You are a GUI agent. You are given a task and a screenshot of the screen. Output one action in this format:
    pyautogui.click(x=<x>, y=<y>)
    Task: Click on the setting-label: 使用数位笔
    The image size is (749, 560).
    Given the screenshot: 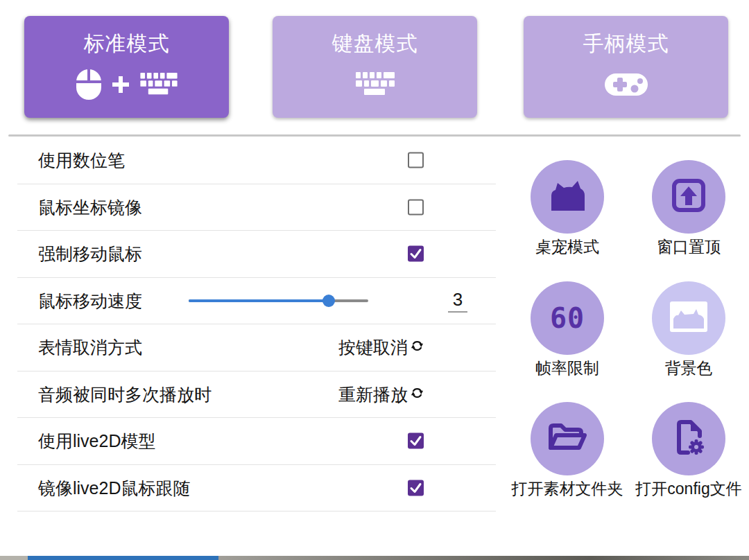 What is the action you would take?
    pyautogui.click(x=82, y=161)
    